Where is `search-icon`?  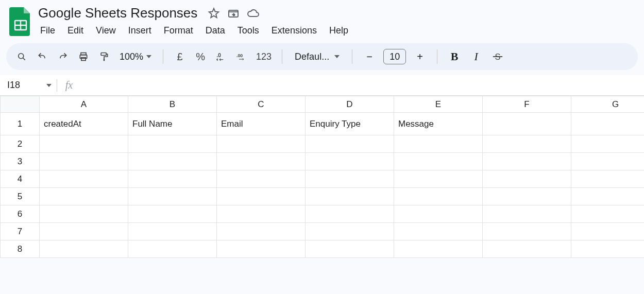
search-icon is located at coordinates (22, 57).